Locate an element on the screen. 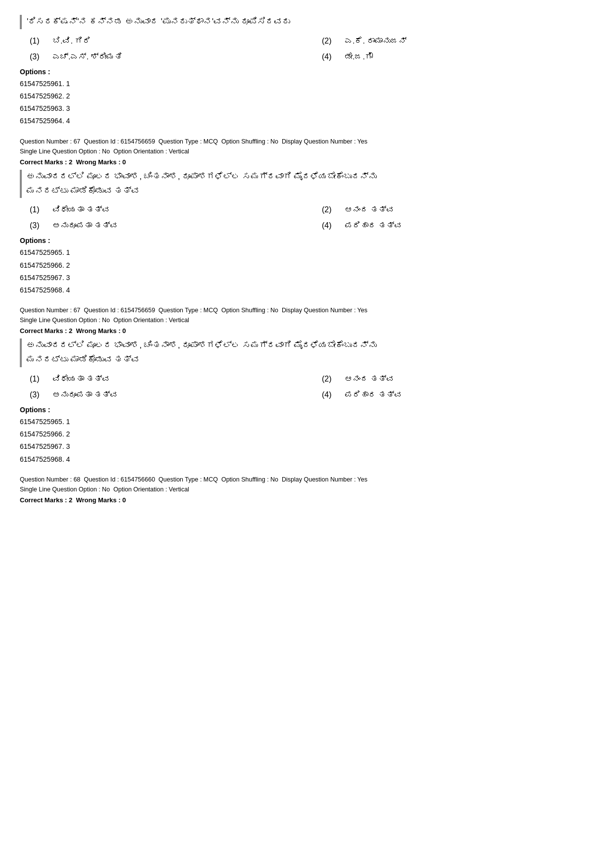  question-text-66: 'ರಿಸರಕ್ಷನ್'ನ ಕನ್ನಡ ಅನುವಾದ 'ಪುನರುತ್ಥಾನ'ವನ… is located at coordinates (307, 22).